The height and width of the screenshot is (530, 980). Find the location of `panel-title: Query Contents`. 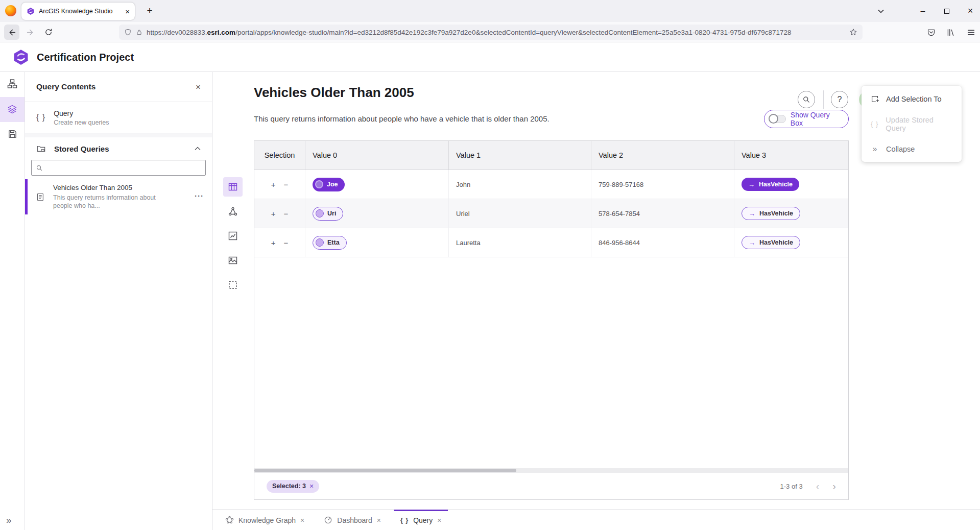

panel-title: Query Contents is located at coordinates (116, 87).